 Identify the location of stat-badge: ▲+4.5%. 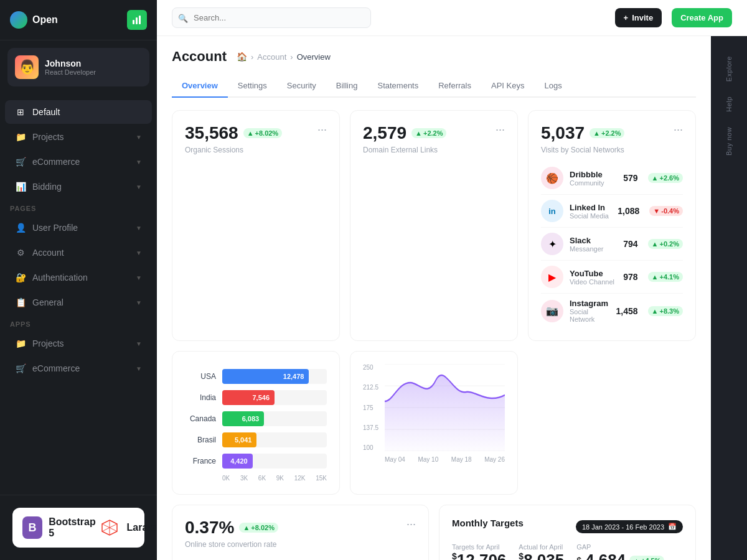
(647, 558).